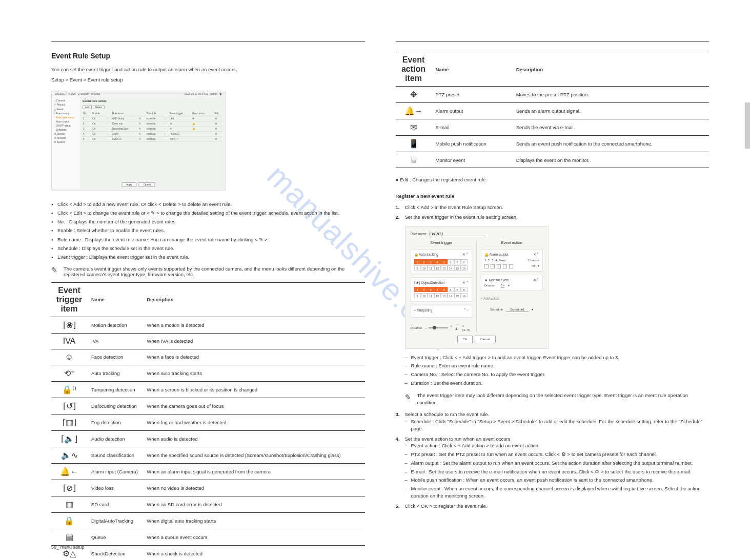  Describe the element at coordinates (611, 111) in the screenshot. I see `action-desc: Sends an alarm output signal.` at that location.